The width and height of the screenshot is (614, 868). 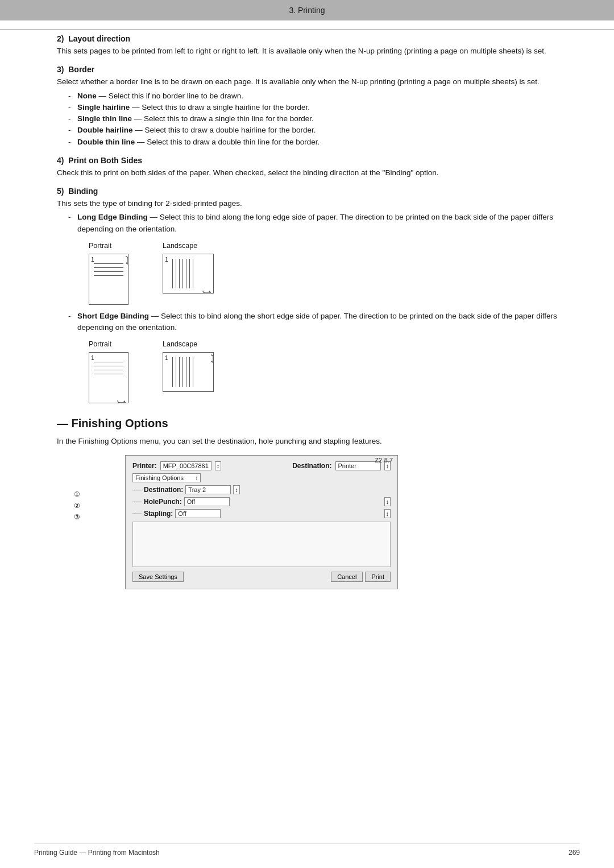 What do you see at coordinates (93, 358) in the screenshot?
I see `short-edge-portrait-number: 1` at bounding box center [93, 358].